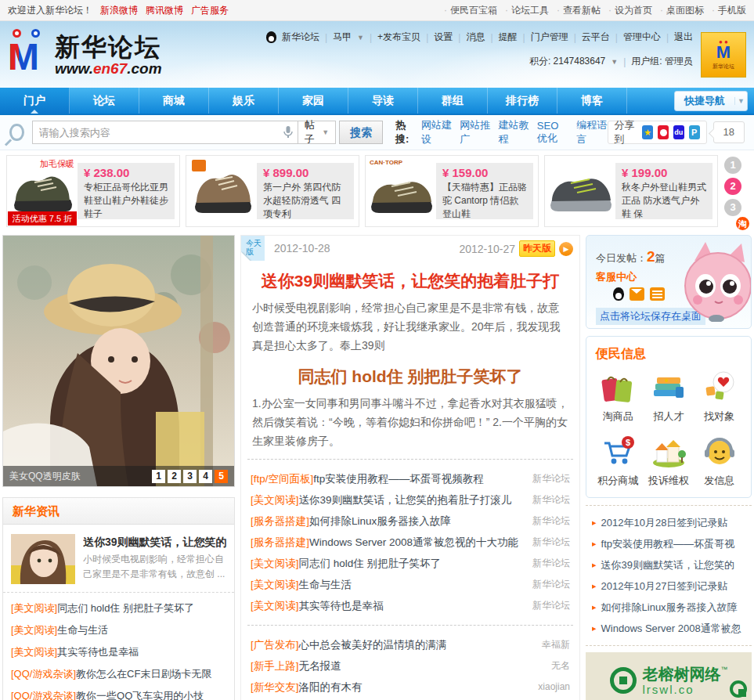  I want to click on recent-thread-item: ▸2012年10月27日签到记录贴, so click(670, 586).